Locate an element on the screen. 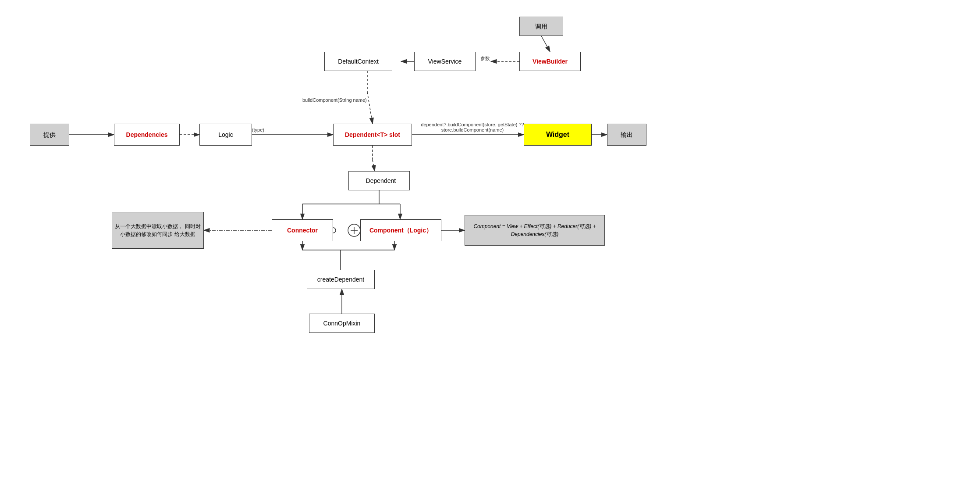 The image size is (980, 504). box-dependent-t: Dependent<T> slot is located at coordinates (373, 135).